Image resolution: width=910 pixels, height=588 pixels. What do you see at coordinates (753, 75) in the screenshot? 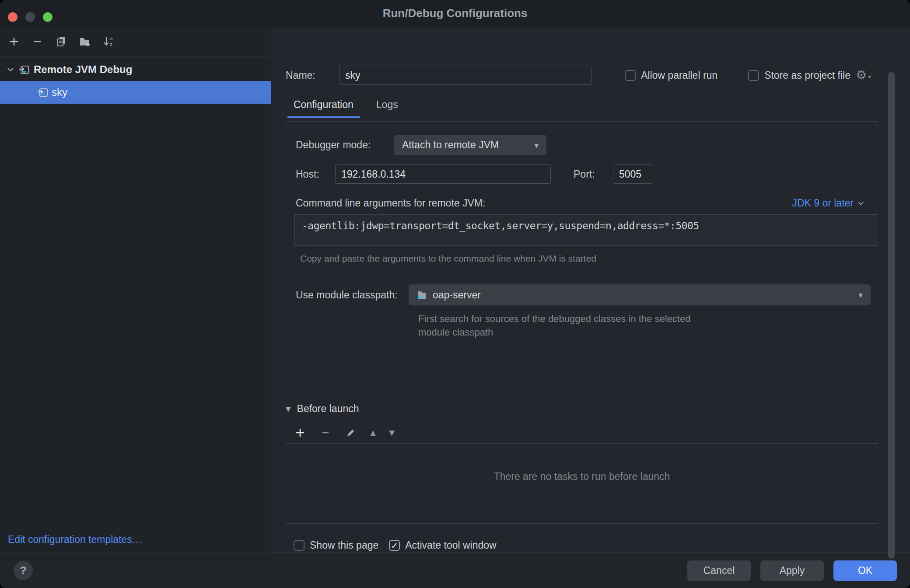
I see `store-as-project-file-checkbox` at bounding box center [753, 75].